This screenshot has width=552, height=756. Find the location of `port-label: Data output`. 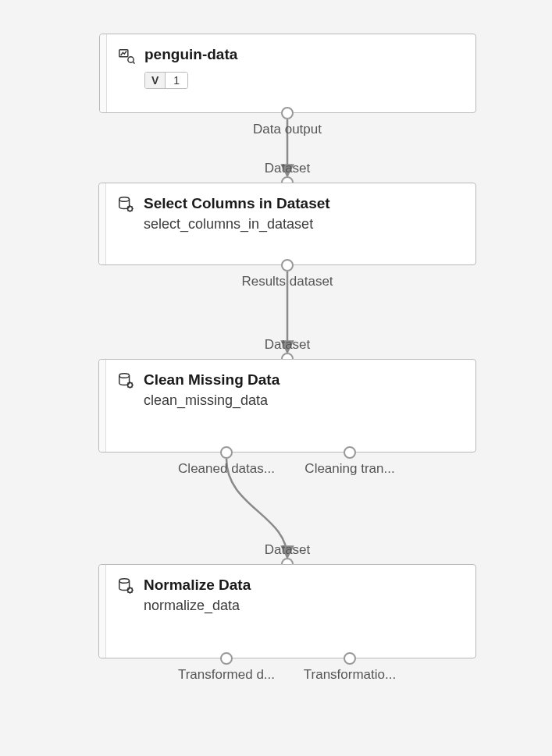

port-label: Data output is located at coordinates (287, 130).